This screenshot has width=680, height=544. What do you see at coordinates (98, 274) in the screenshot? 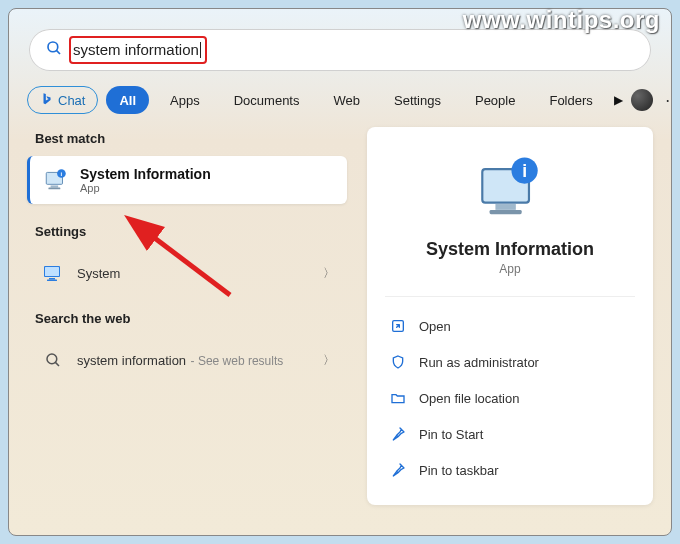
I see `settings-item-label: System` at bounding box center [98, 274].